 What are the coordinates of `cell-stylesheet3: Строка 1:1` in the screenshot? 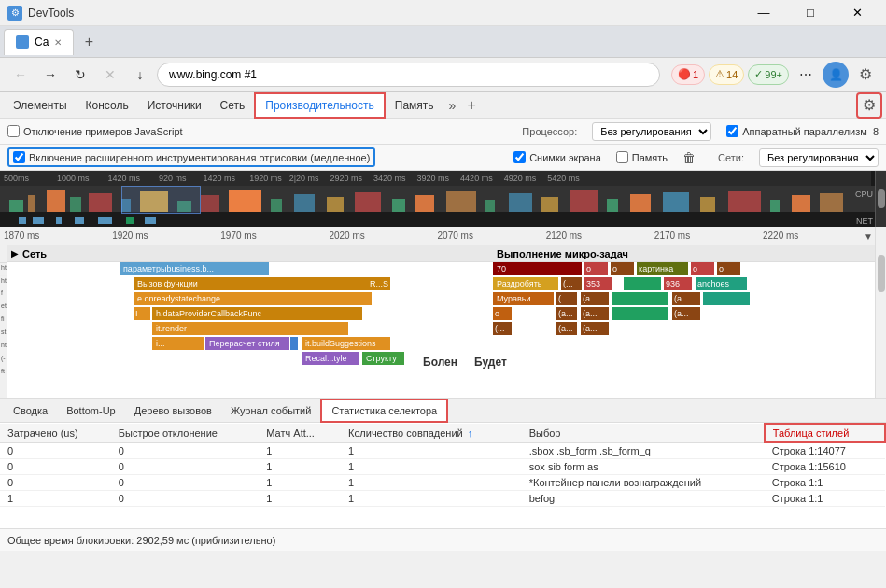 It's located at (825, 483).